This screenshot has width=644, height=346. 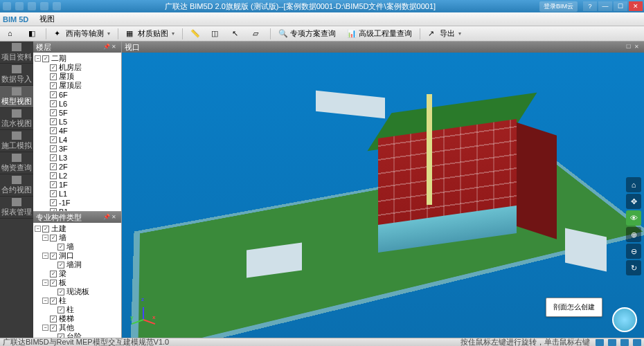 I want to click on tree-node: −✓土建, so click(x=78, y=228).